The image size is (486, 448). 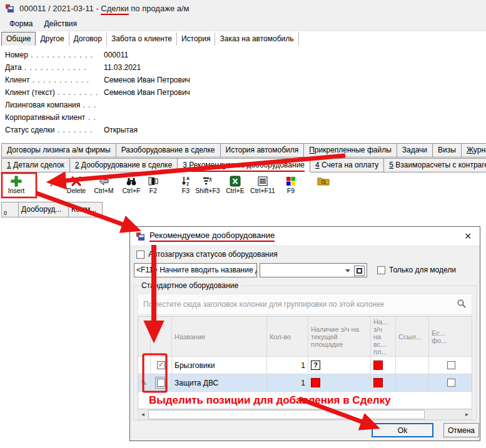 What do you see at coordinates (315, 382) in the screenshot?
I see `availability-status-icon` at bounding box center [315, 382].